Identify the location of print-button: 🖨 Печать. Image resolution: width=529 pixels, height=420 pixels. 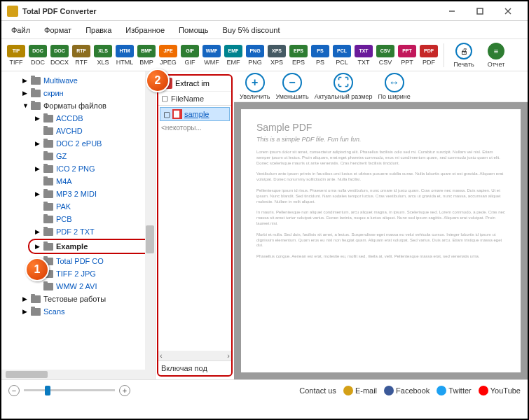
(464, 55).